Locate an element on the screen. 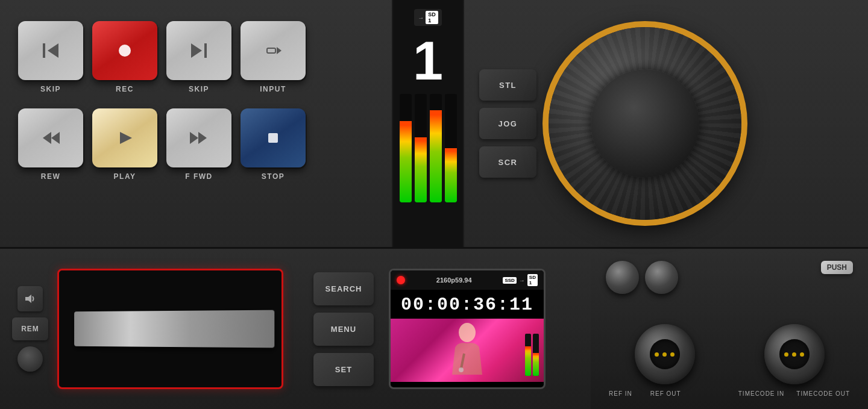 This screenshot has height=409, width=868. media-panel: REM is located at coordinates (148, 329).